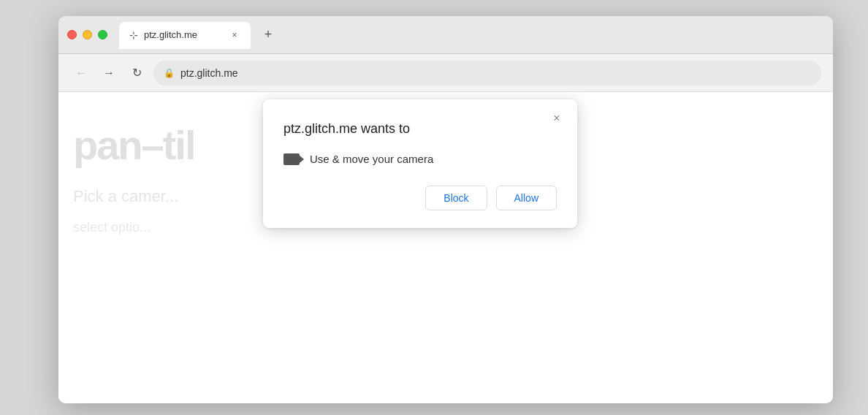  What do you see at coordinates (185, 35) in the screenshot?
I see `active-tab: ⊹ ptz.glitch.me ×` at bounding box center [185, 35].